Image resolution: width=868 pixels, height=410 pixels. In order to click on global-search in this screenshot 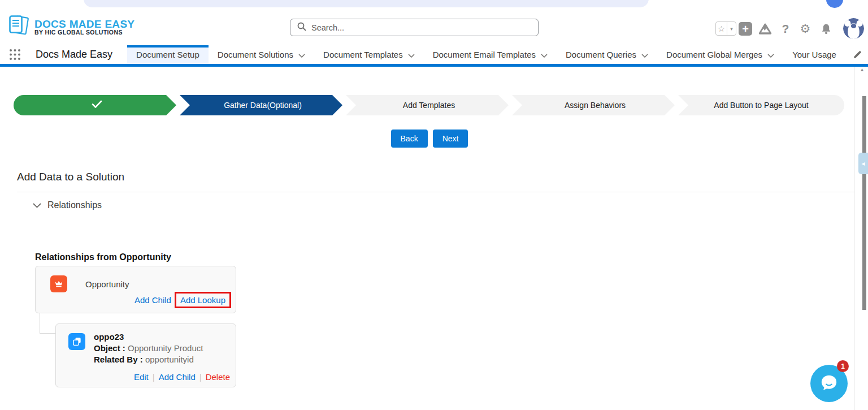, I will do `click(414, 27)`.